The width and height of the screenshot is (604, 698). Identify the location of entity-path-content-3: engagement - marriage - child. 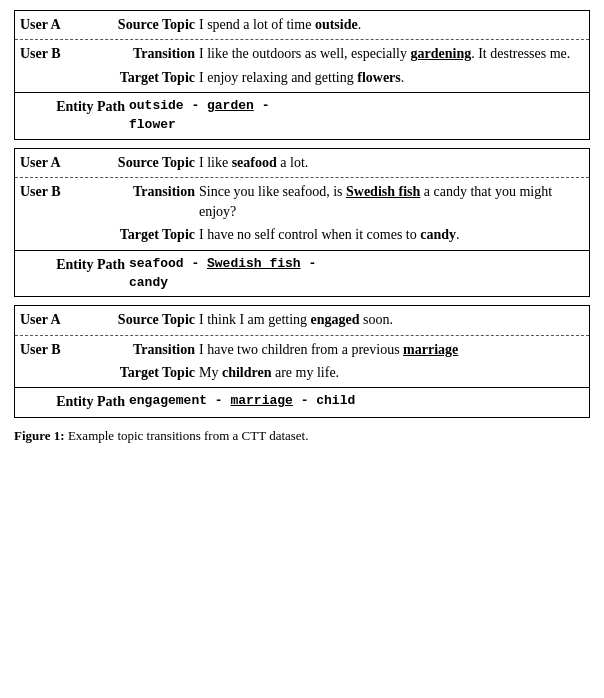
(356, 402).